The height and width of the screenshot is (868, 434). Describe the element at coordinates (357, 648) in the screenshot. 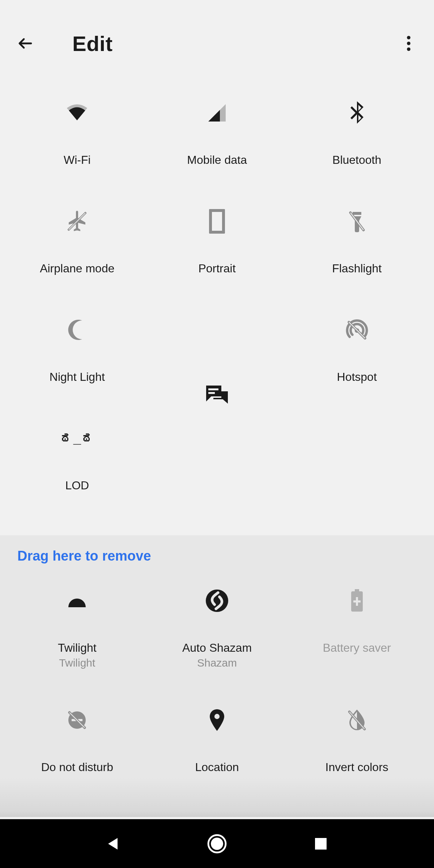

I see `tile-label: Battery saver` at that location.